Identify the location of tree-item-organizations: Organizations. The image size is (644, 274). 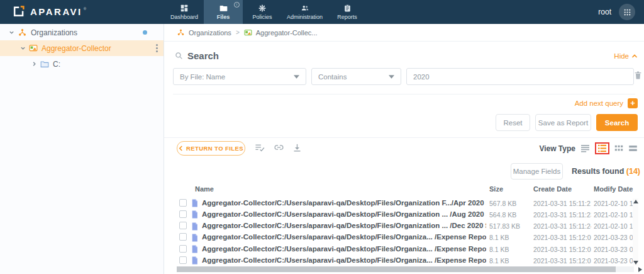
(82, 33).